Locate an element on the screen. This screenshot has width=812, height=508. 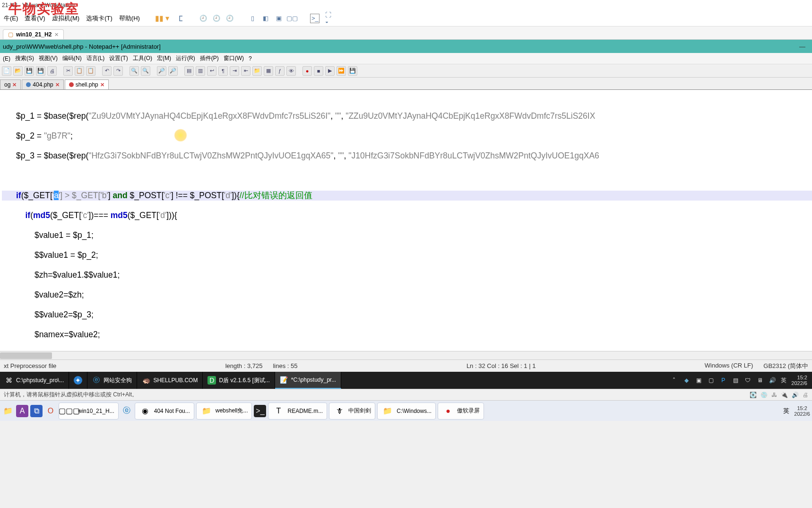
view-single-icon: ▯ is located at coordinates (252, 18).